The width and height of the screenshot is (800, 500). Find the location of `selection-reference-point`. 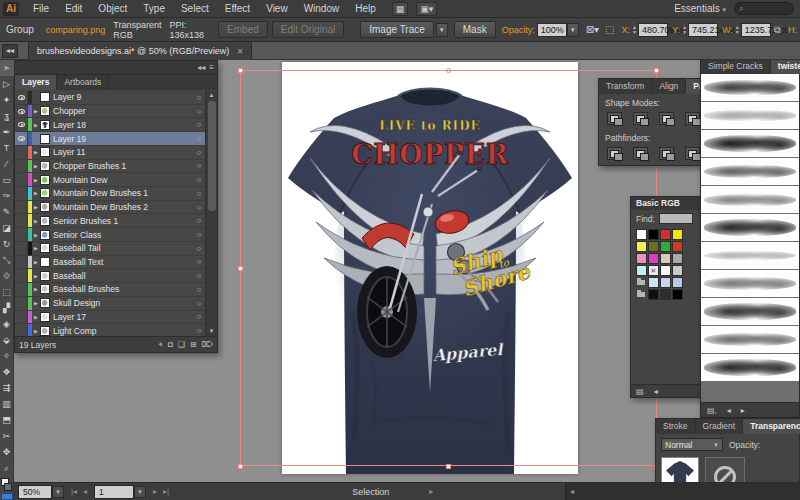

selection-reference-point is located at coordinates (448, 70).